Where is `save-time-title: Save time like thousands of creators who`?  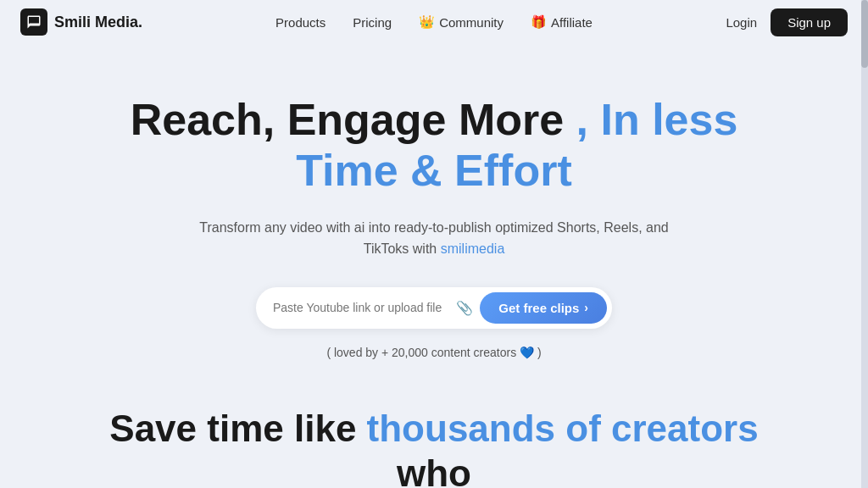 save-time-title: Save time like thousands of creators who is located at coordinates (434, 447).